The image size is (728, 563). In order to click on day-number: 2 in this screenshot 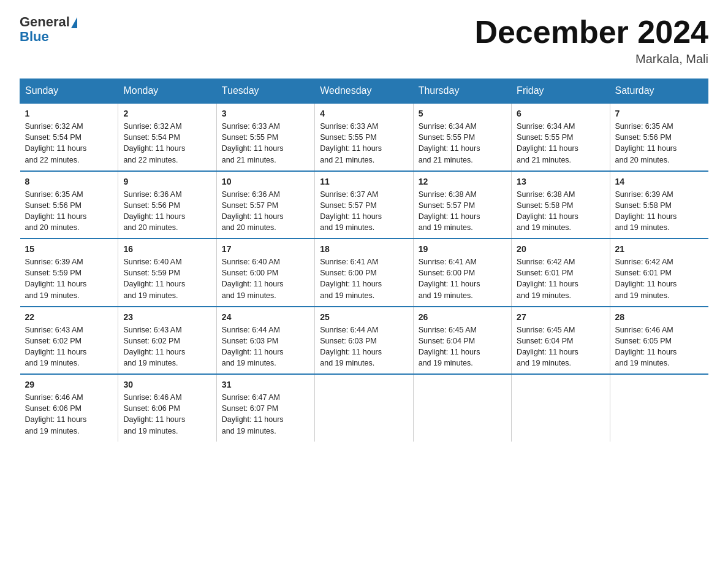, I will do `click(167, 113)`.